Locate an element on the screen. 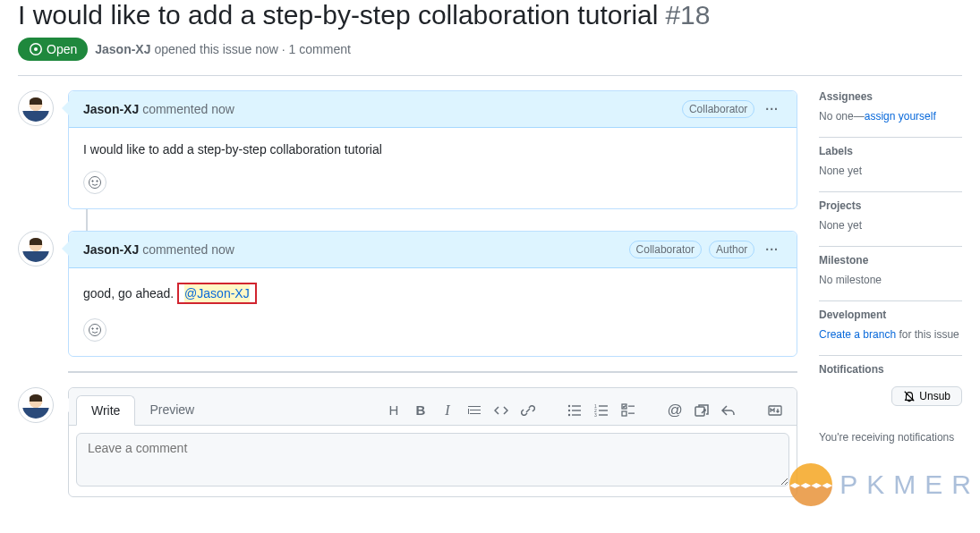 This screenshot has height=533, width=980. italic-button: I is located at coordinates (447, 410).